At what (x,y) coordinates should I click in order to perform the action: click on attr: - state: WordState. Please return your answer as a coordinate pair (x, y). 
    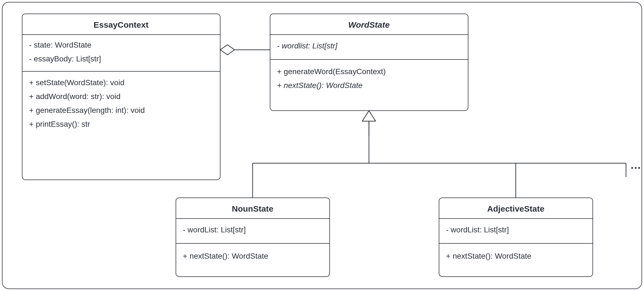
    Looking at the image, I should click on (60, 45).